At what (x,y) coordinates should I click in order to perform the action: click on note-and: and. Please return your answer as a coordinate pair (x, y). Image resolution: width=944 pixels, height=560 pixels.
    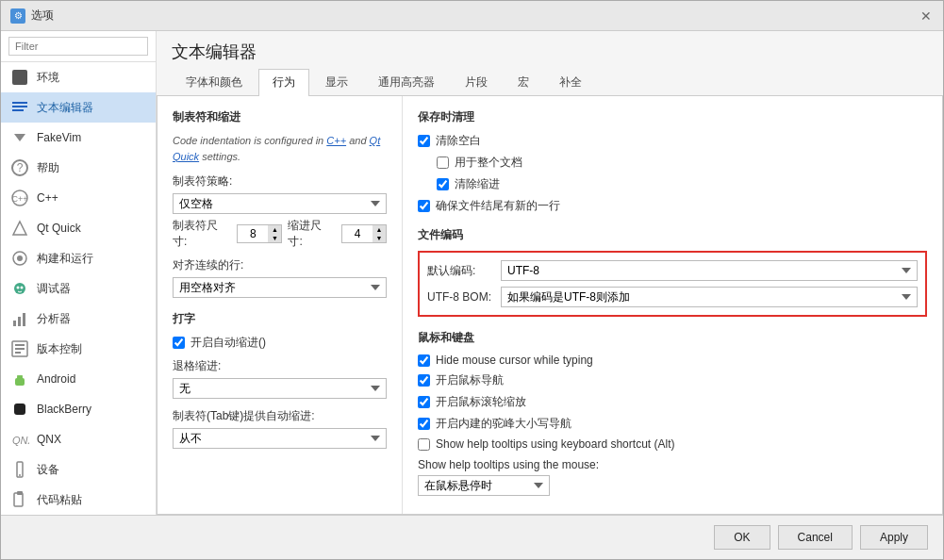
    Looking at the image, I should click on (357, 140).